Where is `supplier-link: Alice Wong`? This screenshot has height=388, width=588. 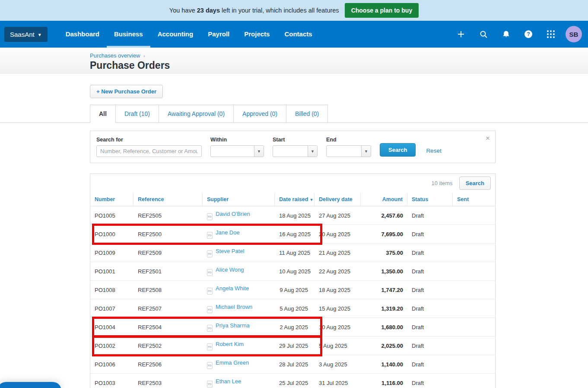
supplier-link: Alice Wong is located at coordinates (230, 270).